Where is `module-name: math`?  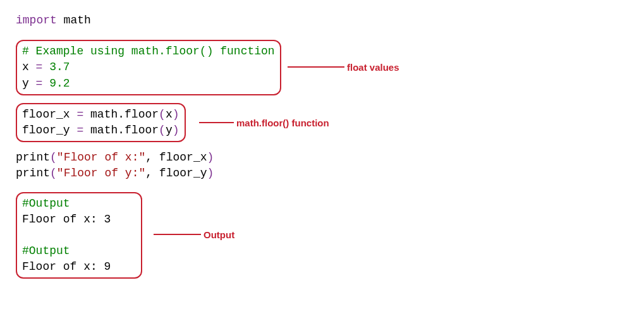
module-name: math is located at coordinates (74, 20).